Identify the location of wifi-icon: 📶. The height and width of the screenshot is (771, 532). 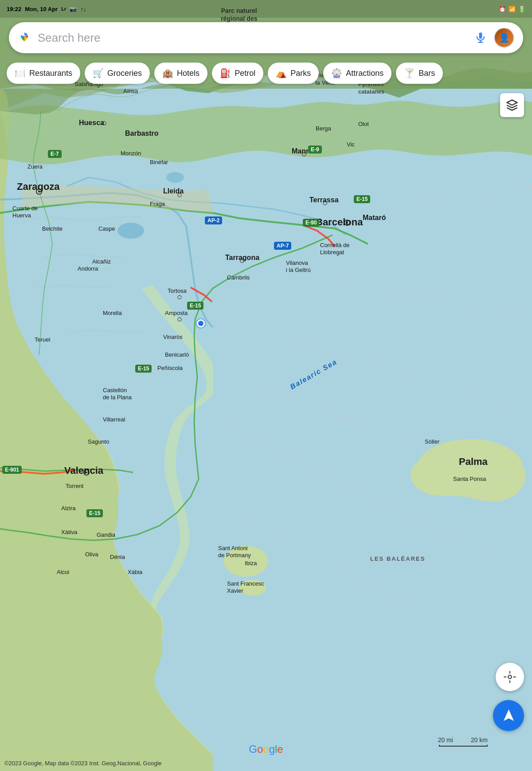
(512, 9).